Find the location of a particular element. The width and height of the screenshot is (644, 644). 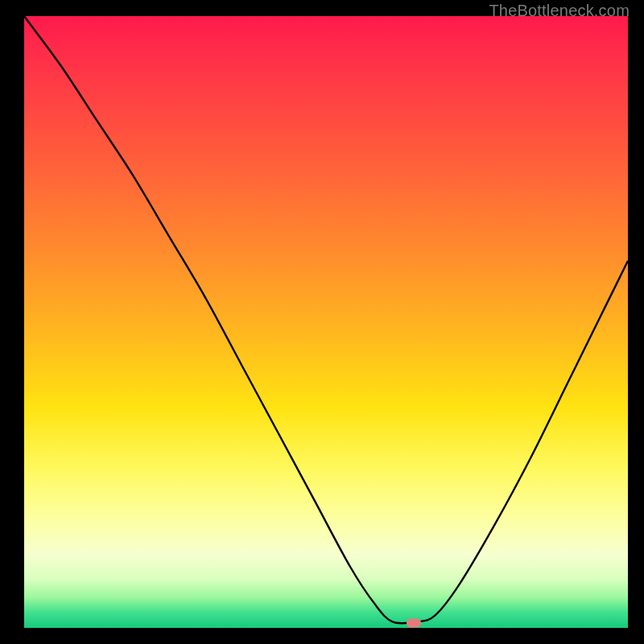

watermark-text: TheBottleneck.com is located at coordinates (559, 11).